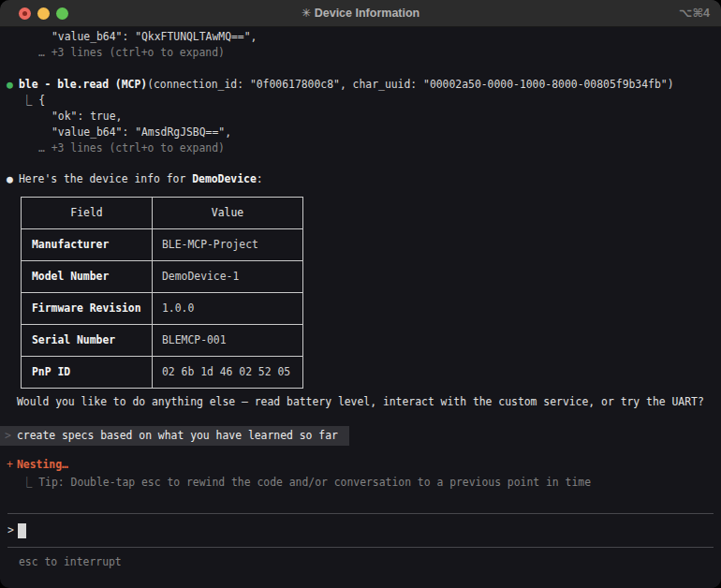 The width and height of the screenshot is (721, 588). I want to click on tool-result-open: ⎿ {, so click(34, 101).